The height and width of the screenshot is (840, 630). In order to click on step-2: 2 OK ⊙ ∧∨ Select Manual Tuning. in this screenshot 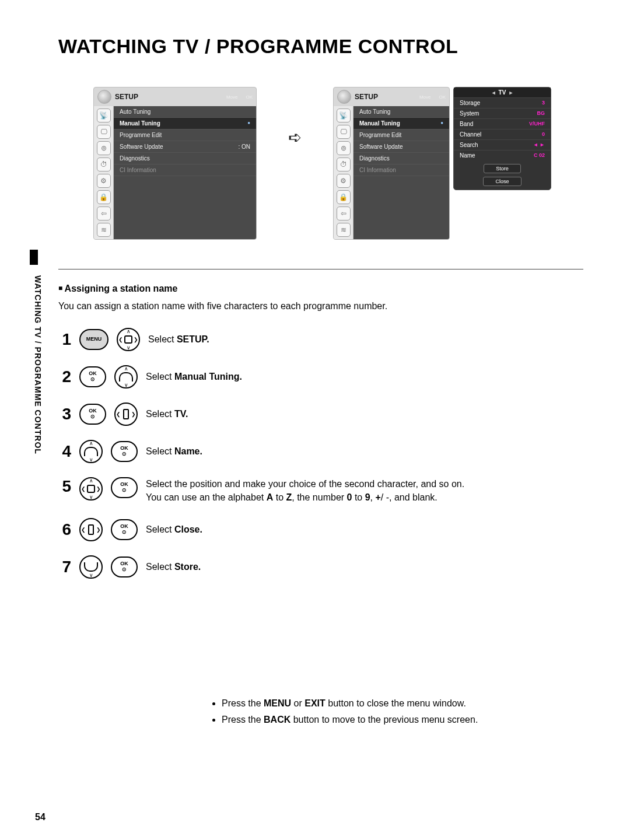, I will do `click(321, 377)`.